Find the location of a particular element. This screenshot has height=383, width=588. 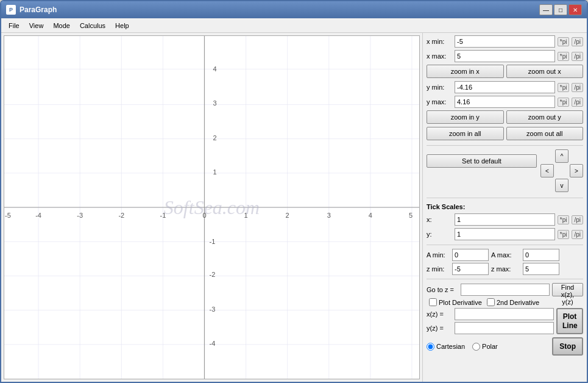

menu-bar: File View Mode Calculus Help is located at coordinates (294, 26).